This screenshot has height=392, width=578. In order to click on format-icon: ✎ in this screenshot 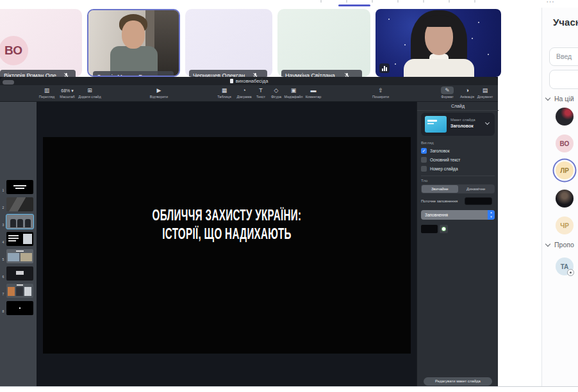, I will do `click(447, 91)`.